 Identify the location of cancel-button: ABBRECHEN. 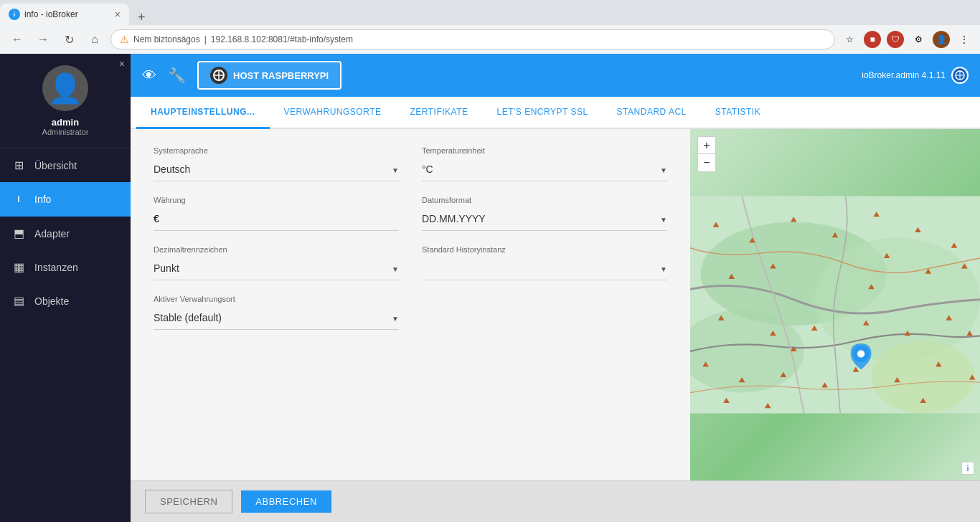
(286, 502).